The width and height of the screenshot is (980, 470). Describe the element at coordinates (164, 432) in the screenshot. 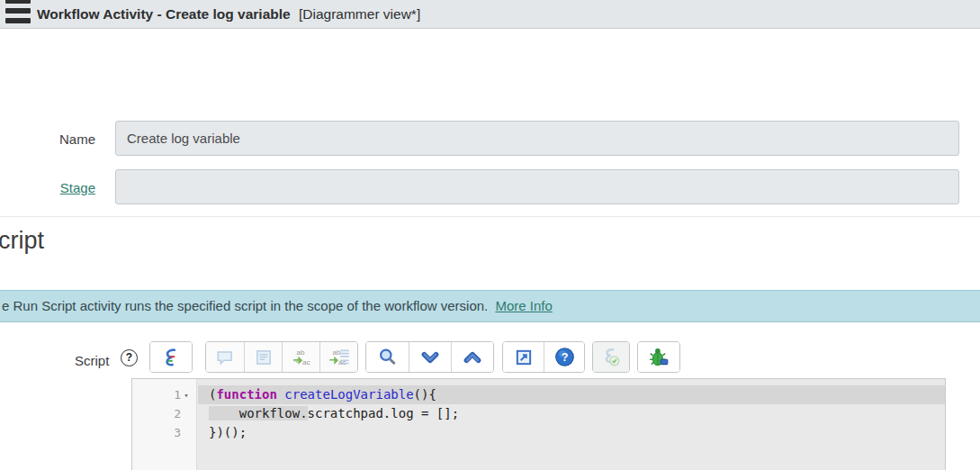

I see `gutter-line: 3` at that location.